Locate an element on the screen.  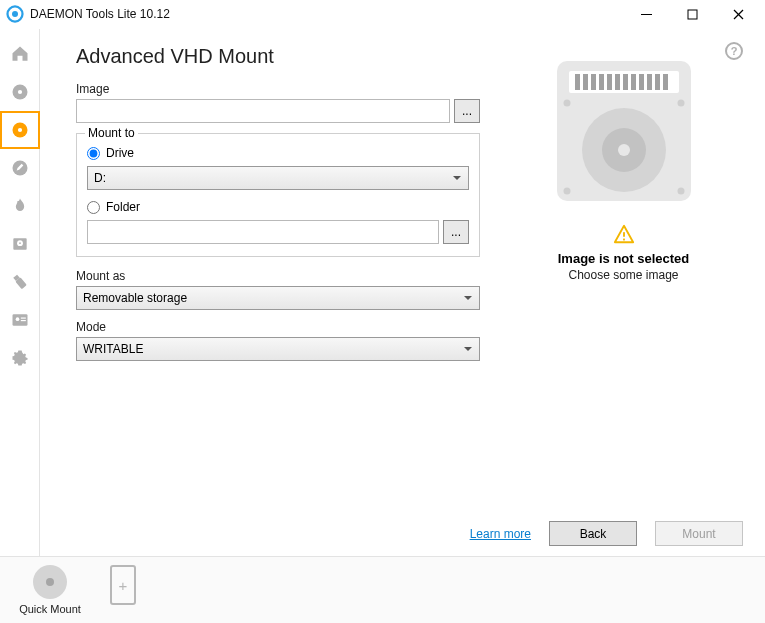
mount-as-value: Removable storage is located at coordinates (135, 298).